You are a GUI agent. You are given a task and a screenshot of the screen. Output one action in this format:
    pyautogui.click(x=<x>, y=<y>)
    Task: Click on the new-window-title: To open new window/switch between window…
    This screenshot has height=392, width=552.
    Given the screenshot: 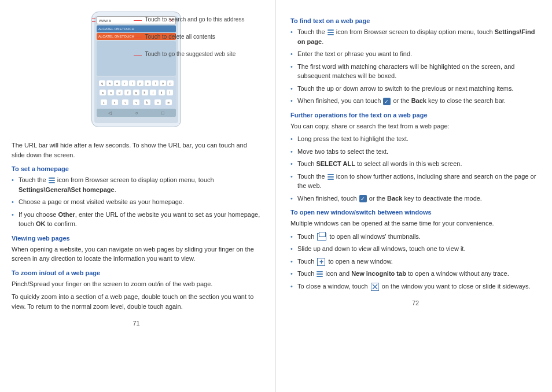 What is the action you would take?
    pyautogui.click(x=415, y=212)
    